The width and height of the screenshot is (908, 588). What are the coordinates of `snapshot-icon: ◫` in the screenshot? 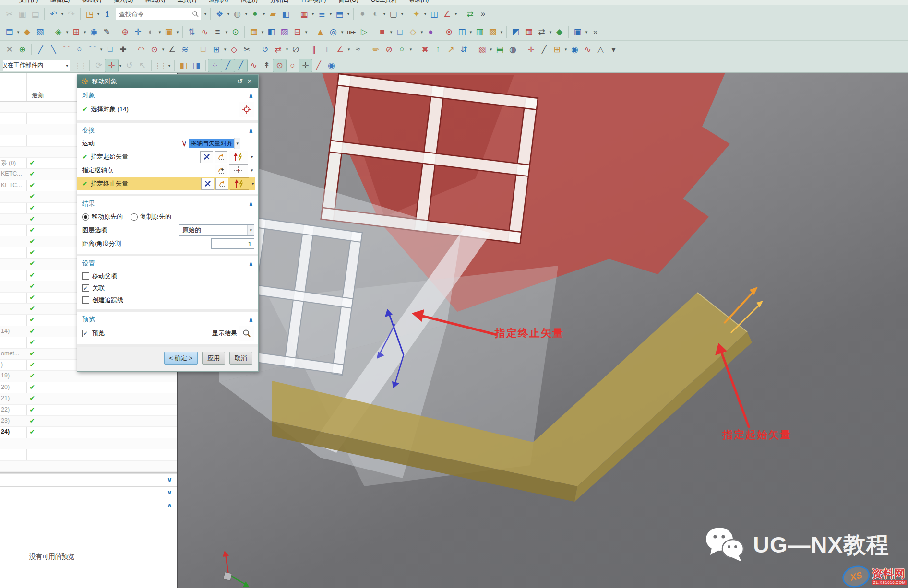 It's located at (434, 14).